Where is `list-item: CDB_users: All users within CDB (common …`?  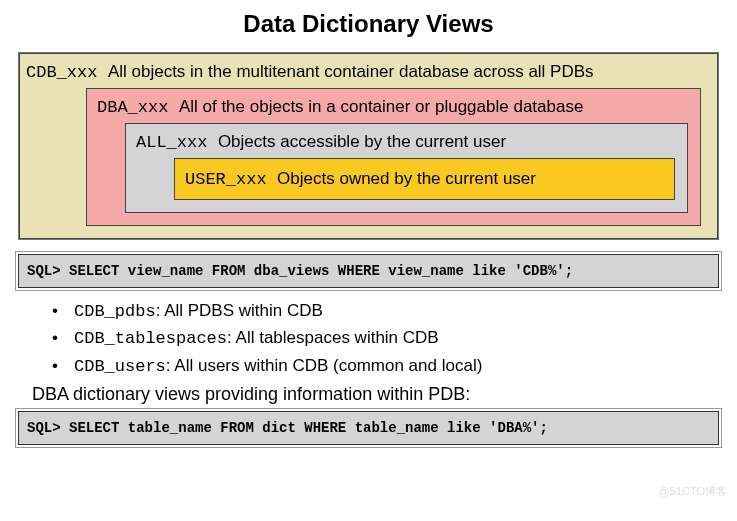
list-item: CDB_users: All users within CDB (common … is located at coordinates (386, 366).